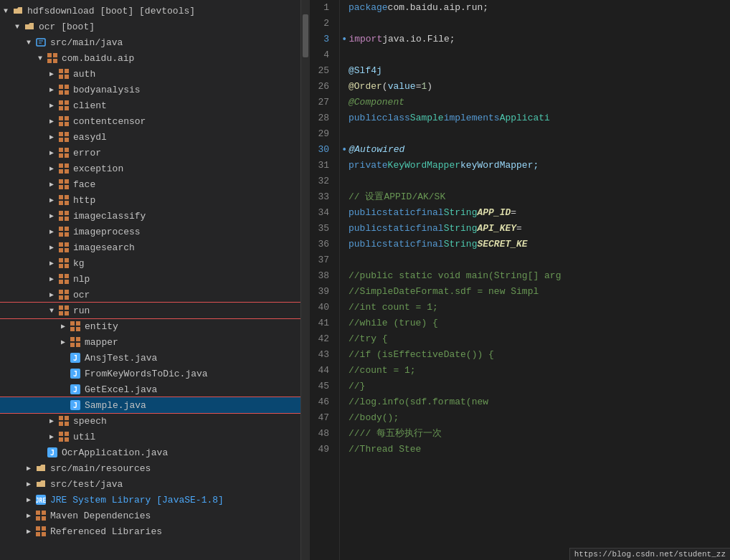 This screenshot has width=730, height=560. Describe the element at coordinates (385, 87) in the screenshot. I see `code-token: (` at that location.